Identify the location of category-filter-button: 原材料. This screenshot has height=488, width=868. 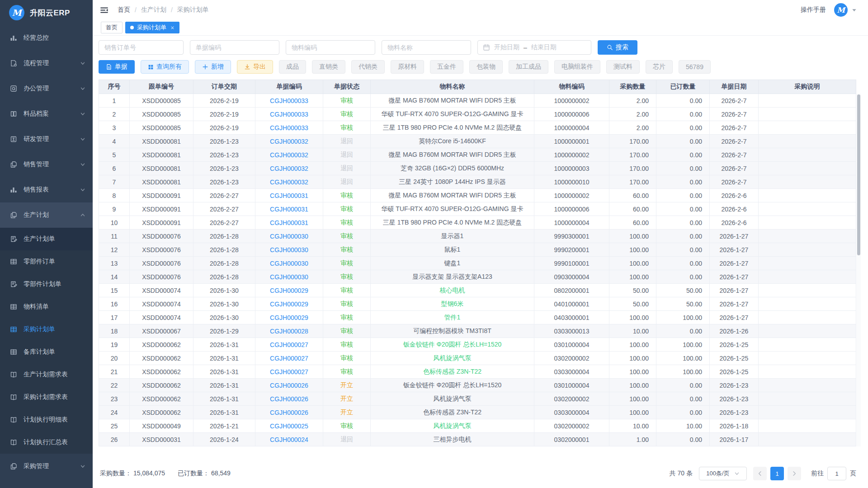
(407, 67).